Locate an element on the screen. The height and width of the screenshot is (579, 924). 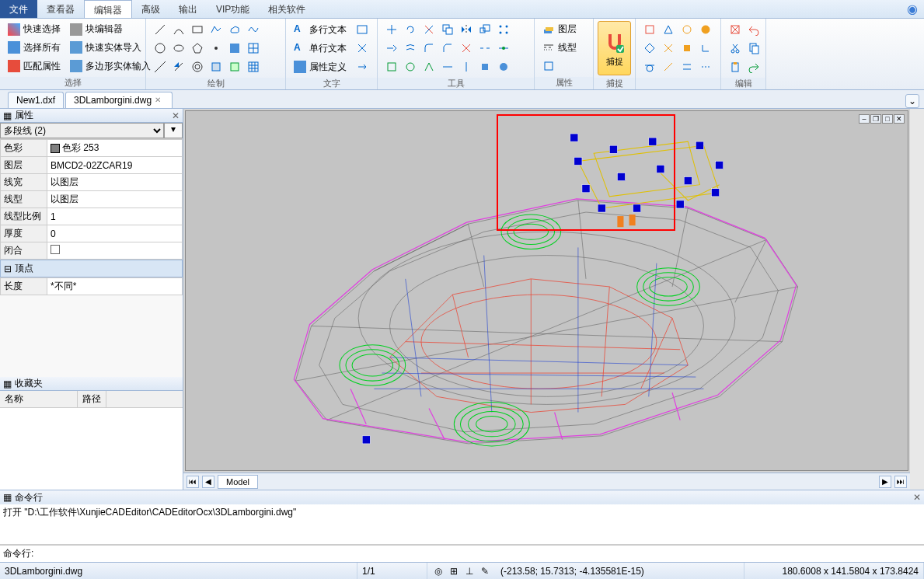
tool-d-icon is located at coordinates (448, 67).